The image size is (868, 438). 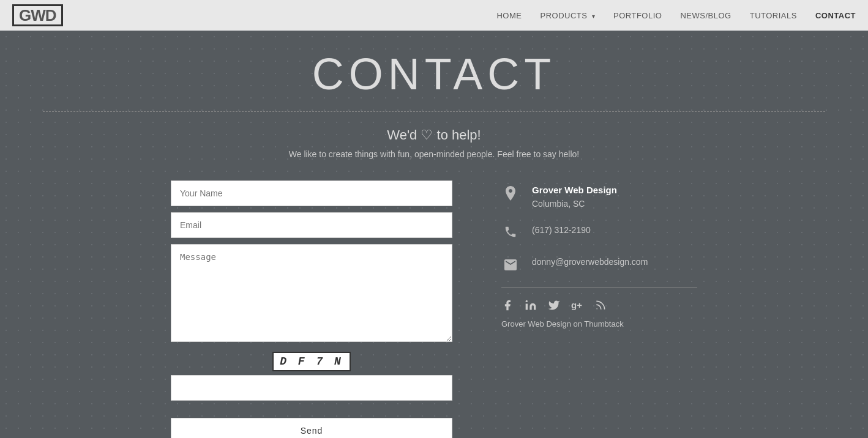 I want to click on facebook-icon, so click(x=507, y=307).